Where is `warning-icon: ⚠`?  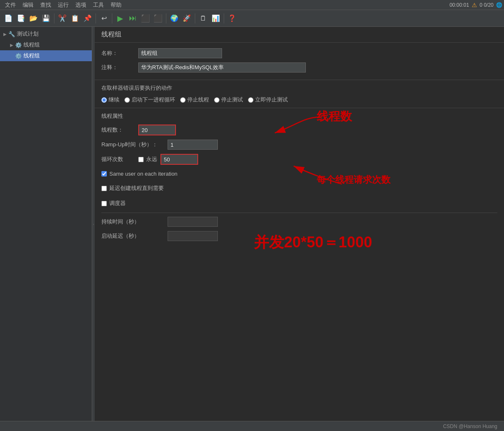
warning-icon: ⚠ is located at coordinates (474, 5).